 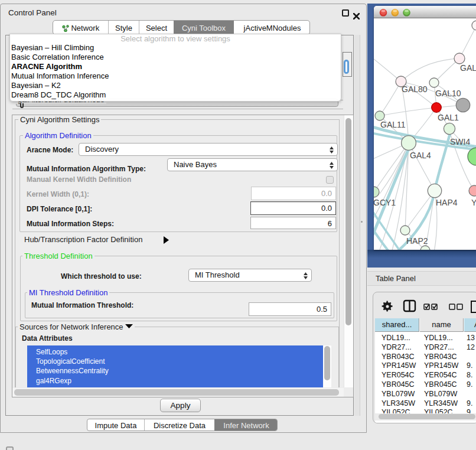 I want to click on svg-text: GAL, so click(x=468, y=68).